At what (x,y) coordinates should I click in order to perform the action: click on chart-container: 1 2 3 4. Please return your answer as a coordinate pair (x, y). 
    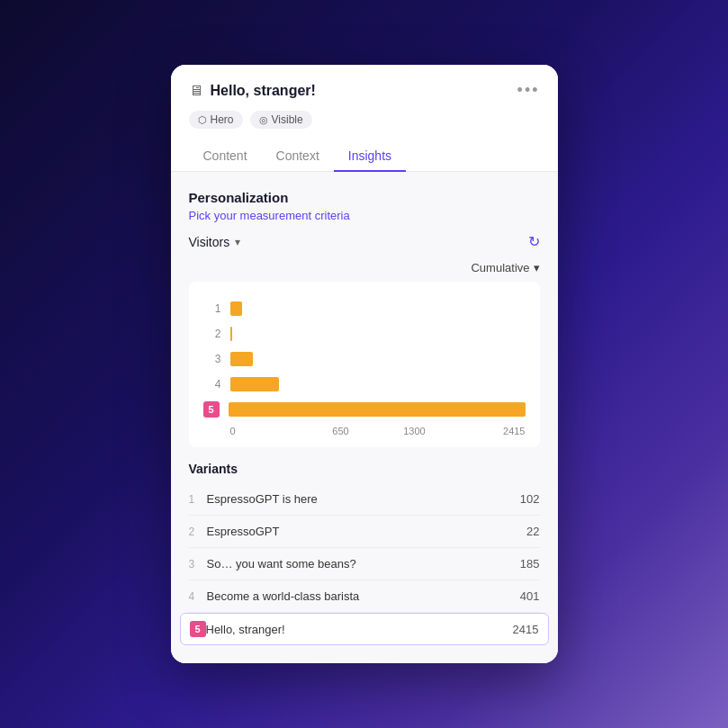
    Looking at the image, I should click on (364, 364).